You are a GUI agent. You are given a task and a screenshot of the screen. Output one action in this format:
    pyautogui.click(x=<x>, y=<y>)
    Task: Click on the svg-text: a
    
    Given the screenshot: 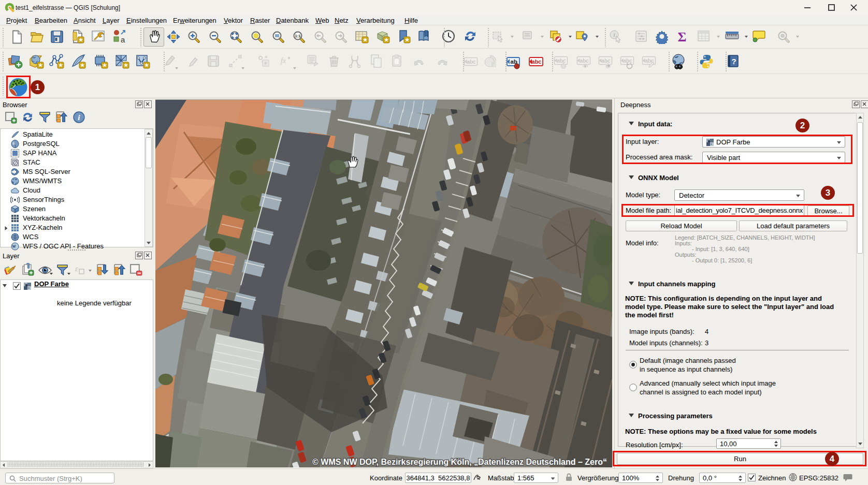 What is the action you would take?
    pyautogui.click(x=123, y=39)
    